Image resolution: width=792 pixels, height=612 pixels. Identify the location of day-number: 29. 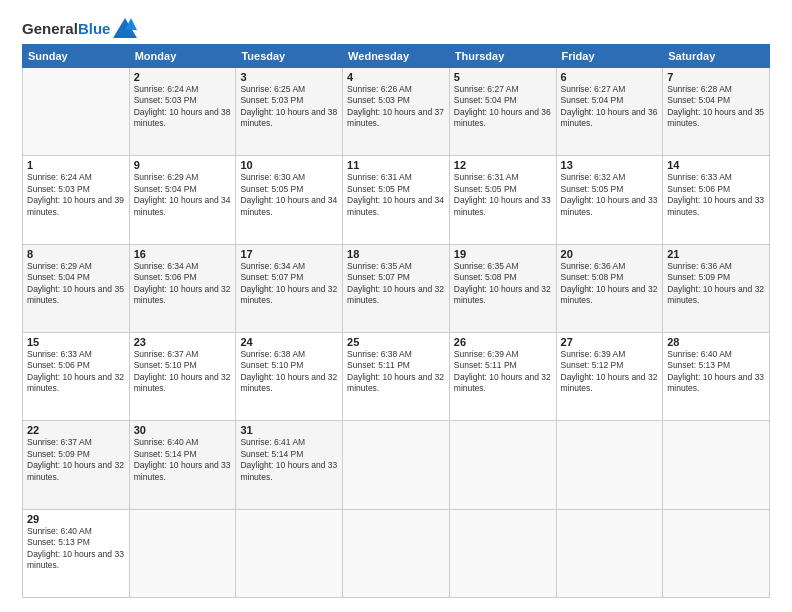
(76, 519).